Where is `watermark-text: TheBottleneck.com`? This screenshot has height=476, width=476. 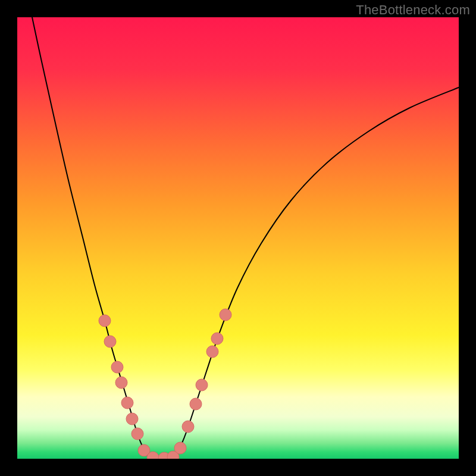 watermark-text: TheBottleneck.com is located at coordinates (413, 10).